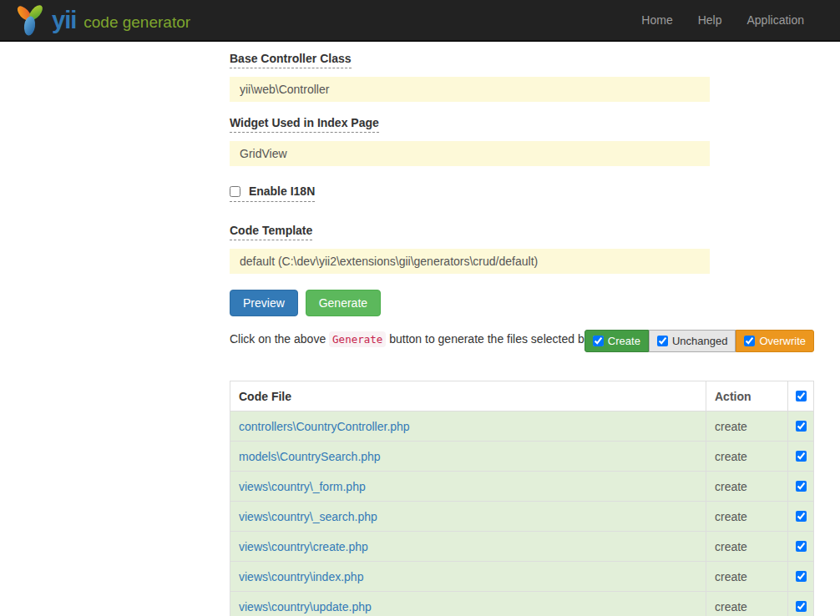 The width and height of the screenshot is (840, 616). I want to click on brand-link: yii code generator, so click(102, 20).